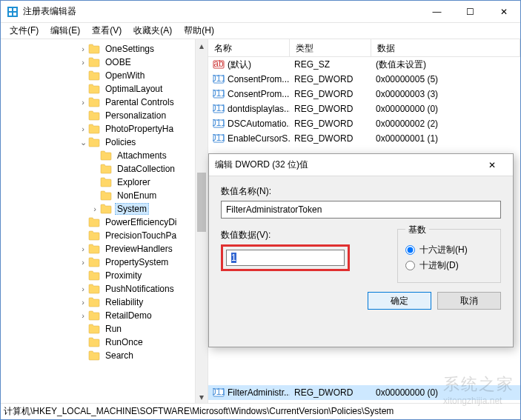 This screenshot has height=420, width=521. What do you see at coordinates (285, 258) in the screenshot?
I see `value-data-input` at bounding box center [285, 258].